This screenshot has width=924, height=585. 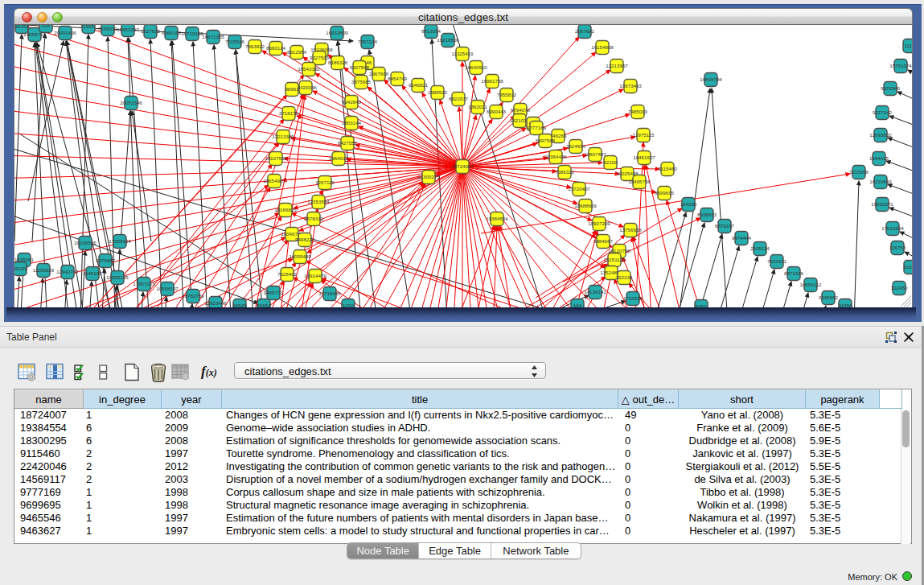 I want to click on svg-text: 7955812, so click(x=507, y=95).